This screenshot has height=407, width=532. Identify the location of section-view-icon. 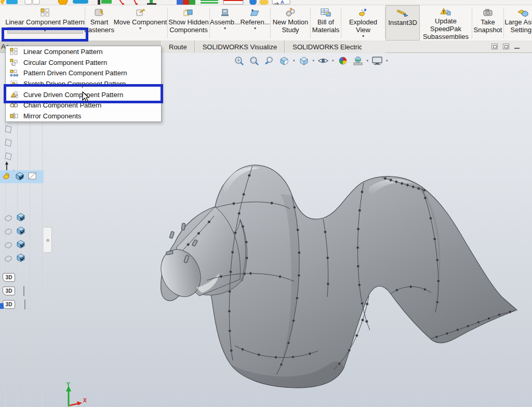
(284, 61).